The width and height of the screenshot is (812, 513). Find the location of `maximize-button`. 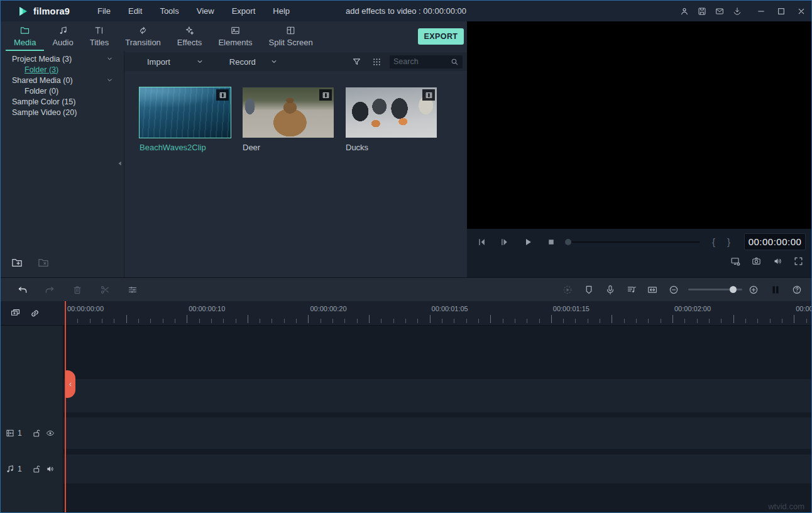

maximize-button is located at coordinates (781, 11).